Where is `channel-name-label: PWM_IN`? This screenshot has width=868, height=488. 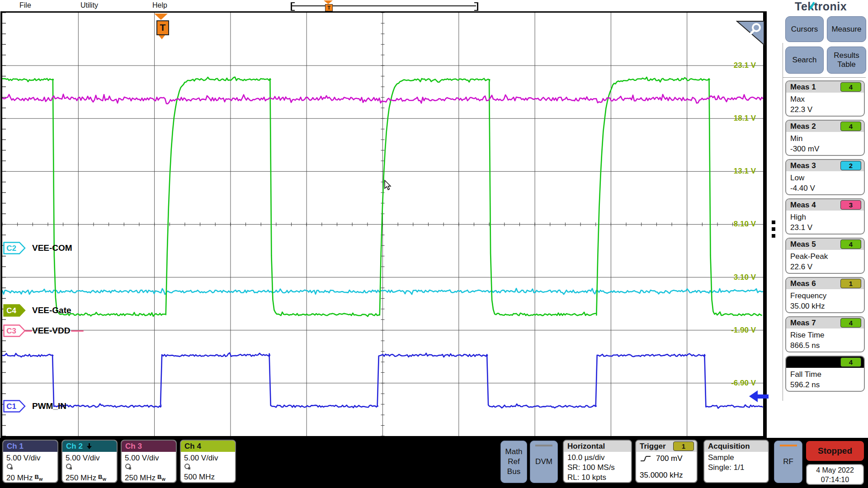
channel-name-label: PWM_IN is located at coordinates (49, 406).